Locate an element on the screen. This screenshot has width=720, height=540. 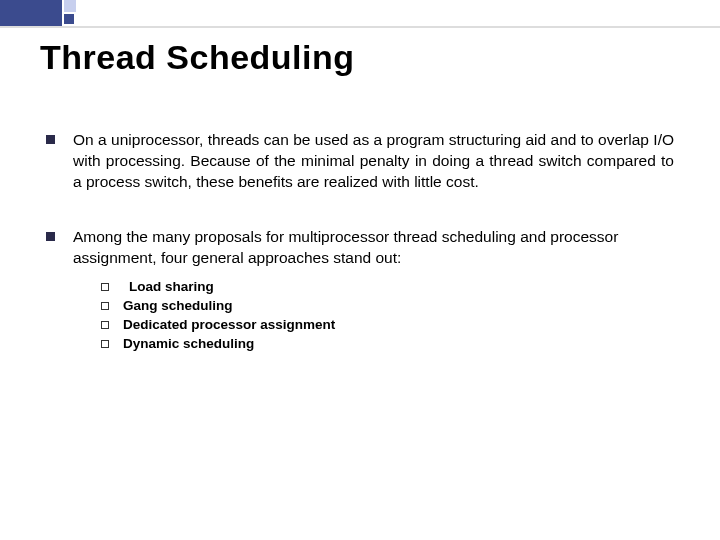
sub-bullet-text: Dynamic scheduling is located at coordinates (188, 344).